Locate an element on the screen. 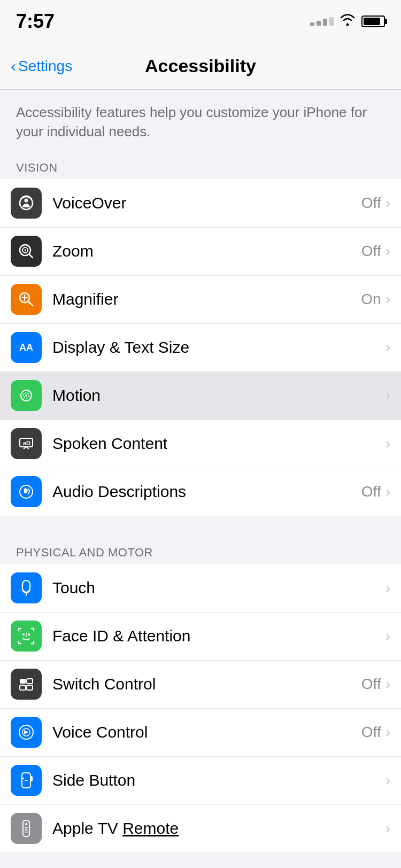 The width and height of the screenshot is (401, 868). face-id-row: Face ID & Attention › is located at coordinates (200, 636).